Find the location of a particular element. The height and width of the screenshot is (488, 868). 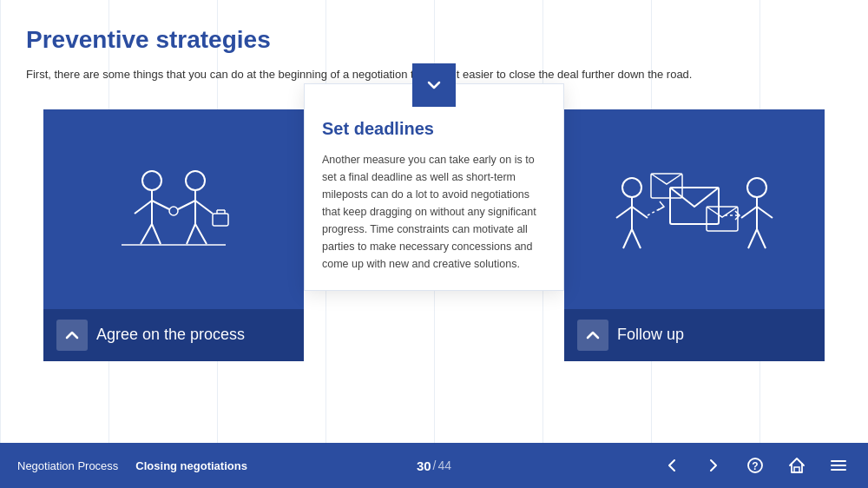

back-icon is located at coordinates (672, 465).